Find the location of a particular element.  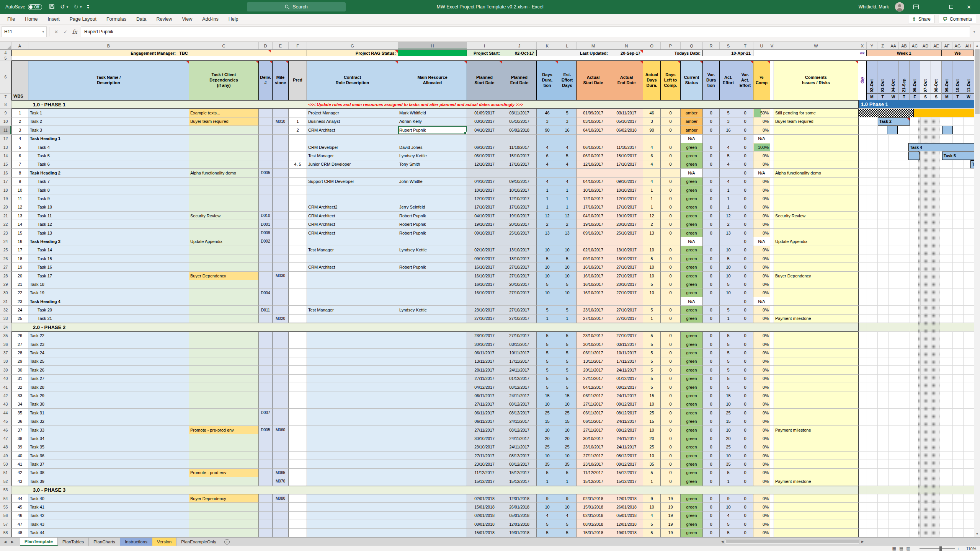

cell-F48 is located at coordinates (298, 447).